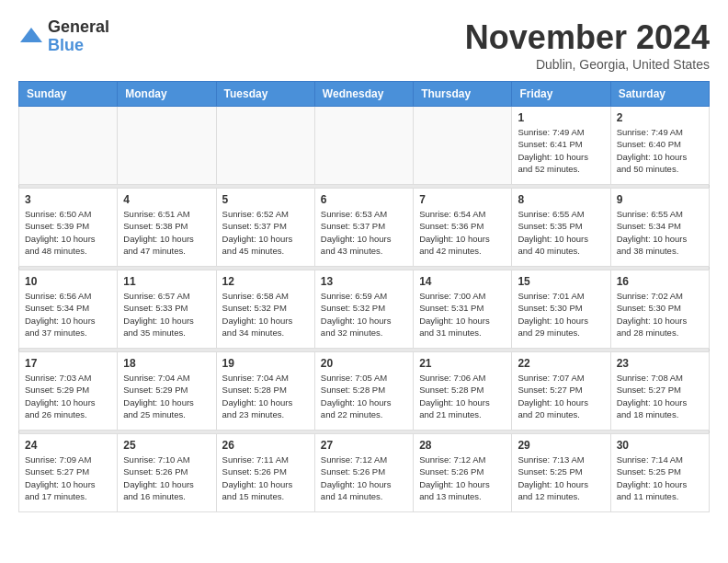  Describe the element at coordinates (265, 473) in the screenshot. I see `calendar-day-cell: 26Sunrise: 7:11 AMSunset: 5:26 PMDayligh…` at that location.